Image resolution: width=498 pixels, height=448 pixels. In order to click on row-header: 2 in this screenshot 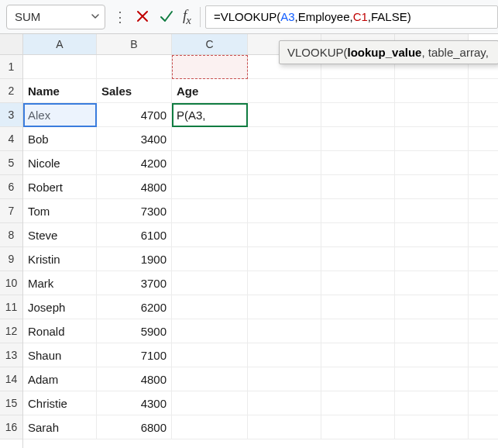, I will do `click(11, 91)`.